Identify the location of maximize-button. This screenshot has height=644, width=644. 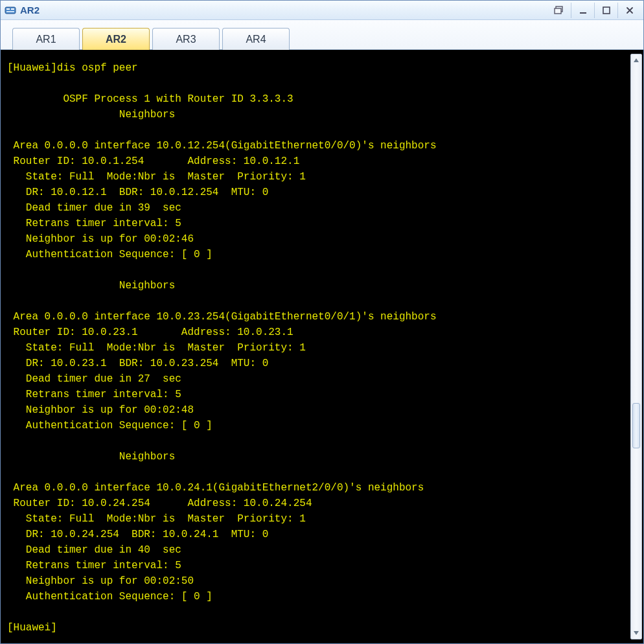
(606, 10).